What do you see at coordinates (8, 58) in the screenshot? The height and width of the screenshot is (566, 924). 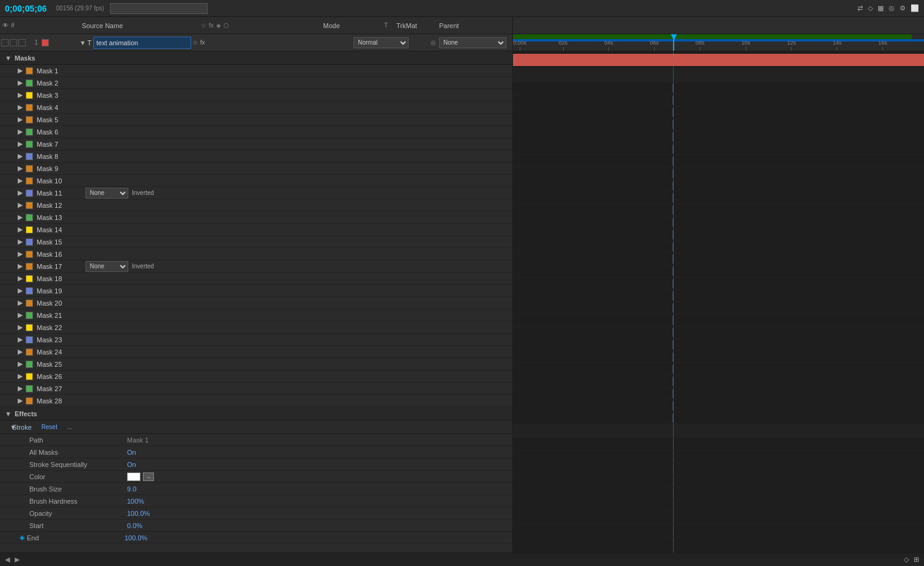 I see `masks-expand-triangle: ▼` at bounding box center [8, 58].